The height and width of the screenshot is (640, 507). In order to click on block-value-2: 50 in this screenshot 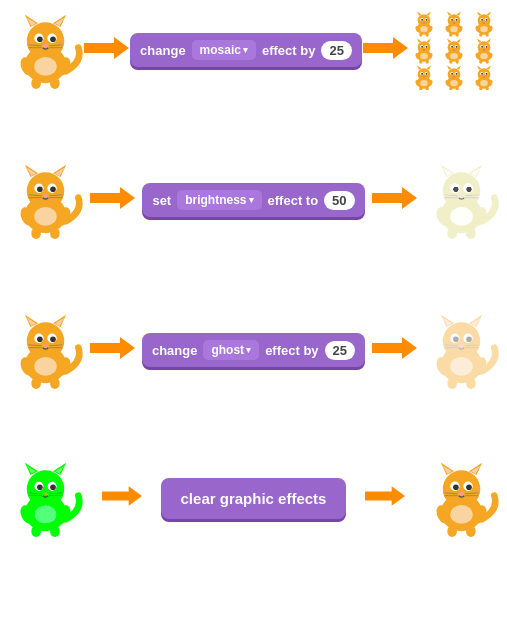, I will do `click(339, 200)`.